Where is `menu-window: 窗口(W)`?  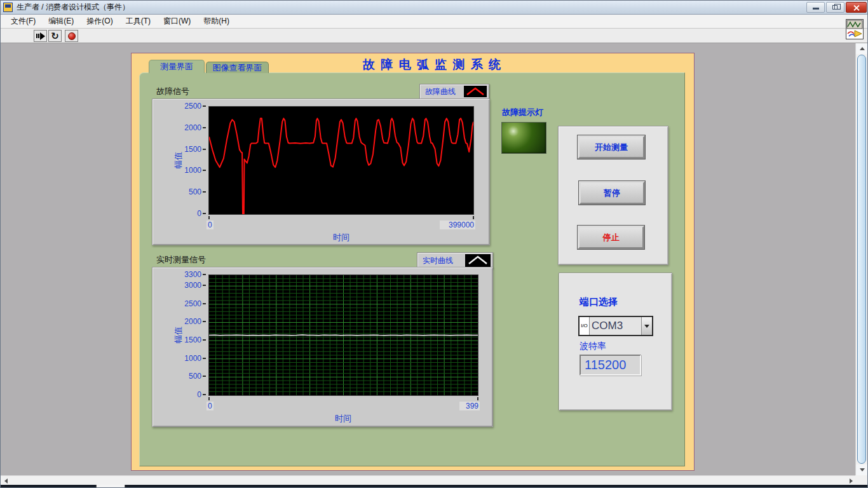
menu-window: 窗口(W) is located at coordinates (177, 22).